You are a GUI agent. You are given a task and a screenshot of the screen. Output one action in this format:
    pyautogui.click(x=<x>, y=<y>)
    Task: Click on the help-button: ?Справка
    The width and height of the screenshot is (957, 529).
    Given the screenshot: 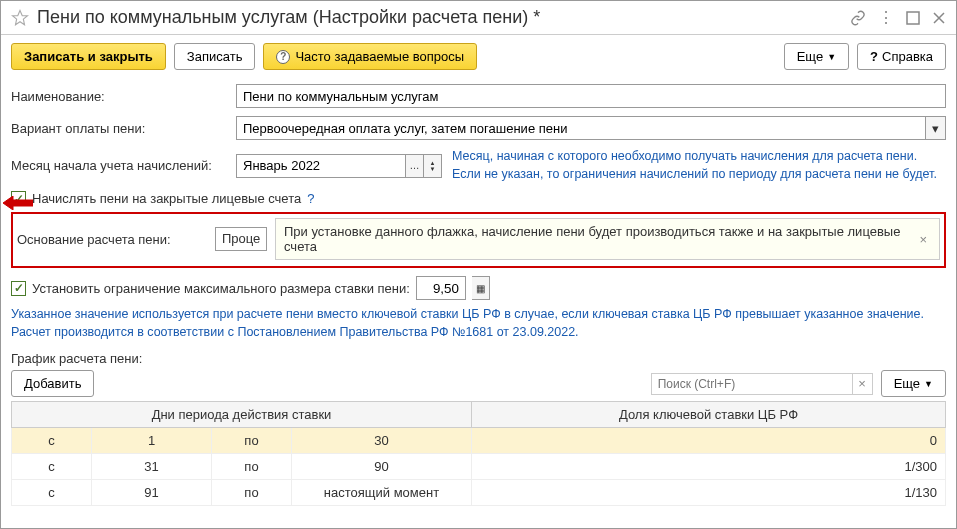 What is the action you would take?
    pyautogui.click(x=902, y=56)
    